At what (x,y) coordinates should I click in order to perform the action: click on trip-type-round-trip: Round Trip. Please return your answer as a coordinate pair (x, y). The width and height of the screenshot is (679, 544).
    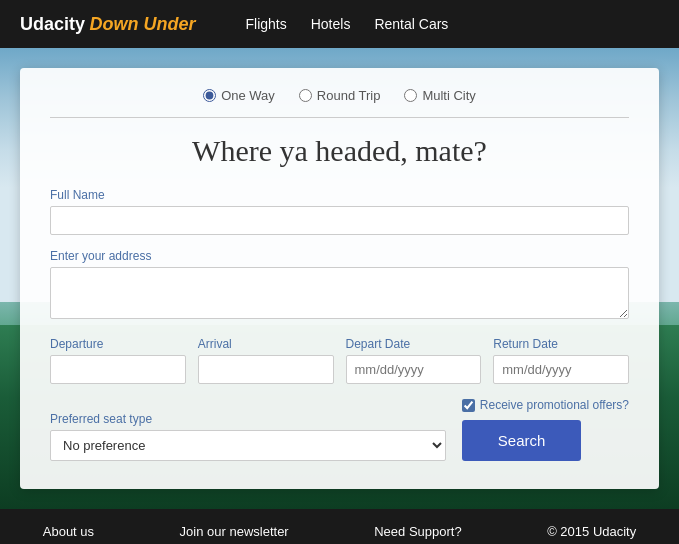
    Looking at the image, I should click on (340, 96).